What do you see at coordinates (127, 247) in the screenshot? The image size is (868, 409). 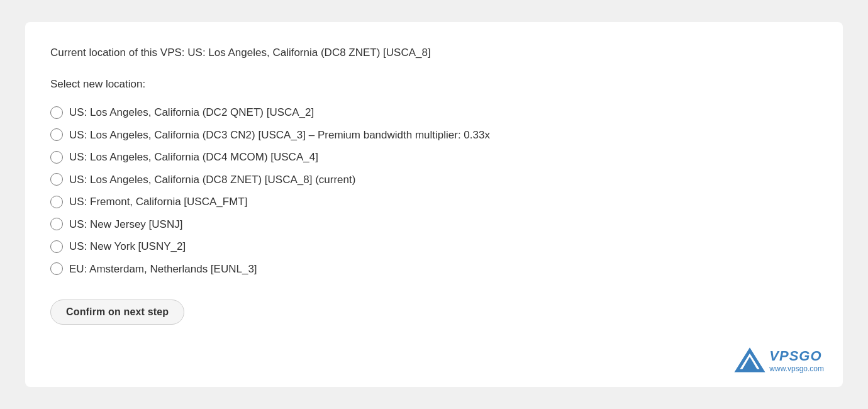 I see `location-label-usny2: US: New York [USNY_2]` at bounding box center [127, 247].